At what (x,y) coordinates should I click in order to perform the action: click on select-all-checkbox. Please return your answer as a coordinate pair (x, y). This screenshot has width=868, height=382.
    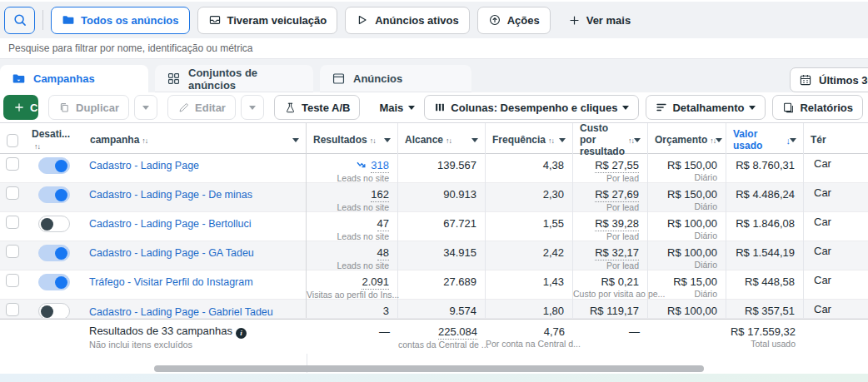
    Looking at the image, I should click on (12, 141).